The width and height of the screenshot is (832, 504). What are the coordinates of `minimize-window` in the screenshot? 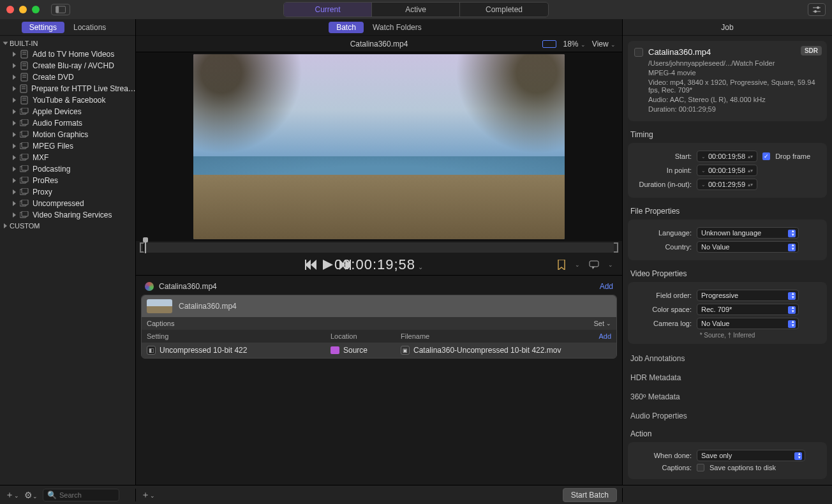 It's located at (23, 10).